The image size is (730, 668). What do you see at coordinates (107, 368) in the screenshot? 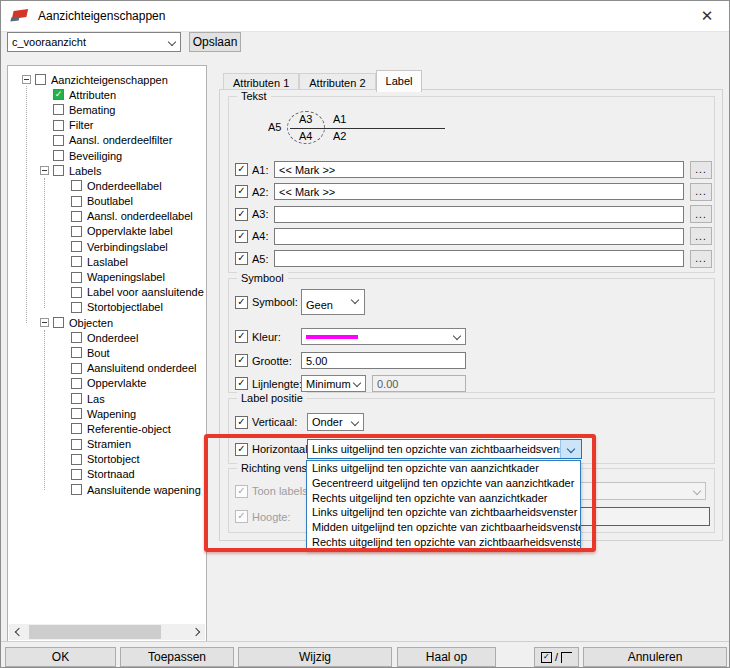
I see `tree-row: Aansluitend onderdeel` at bounding box center [107, 368].